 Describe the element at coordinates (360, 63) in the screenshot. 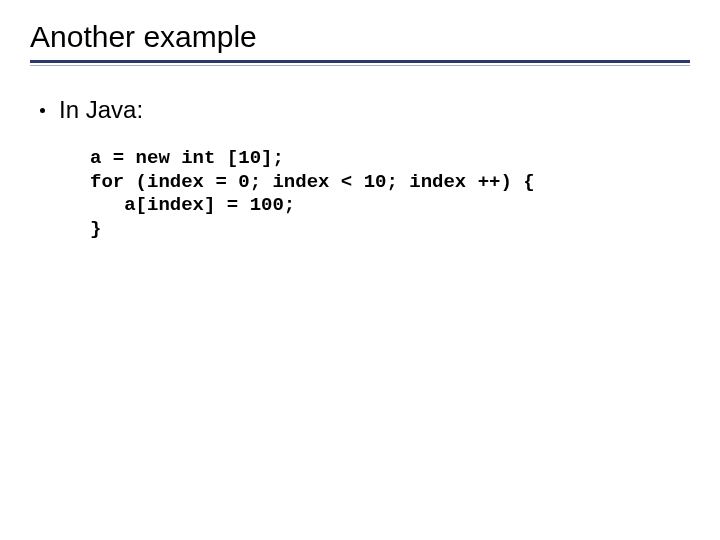

I see `title-underline` at that location.